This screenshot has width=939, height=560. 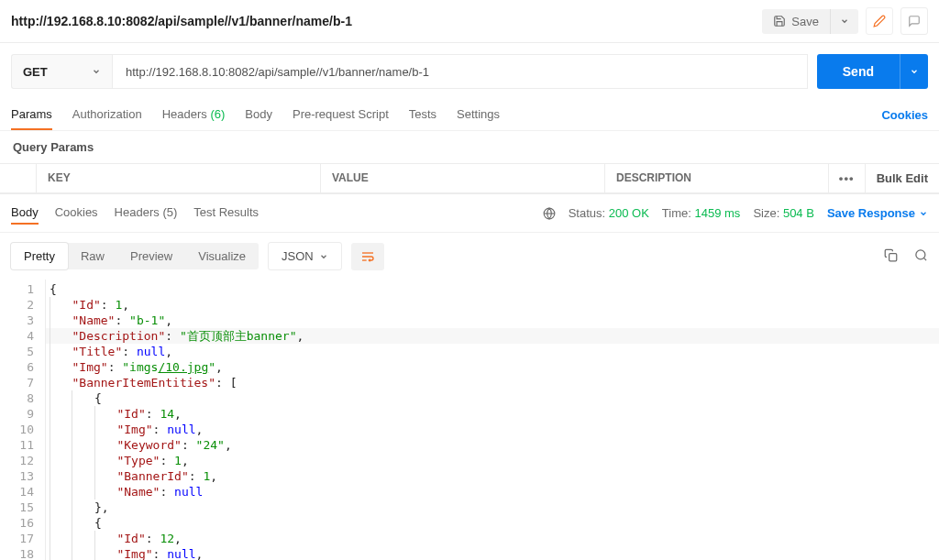 What do you see at coordinates (891, 257) in the screenshot?
I see `copy-icon` at bounding box center [891, 257].